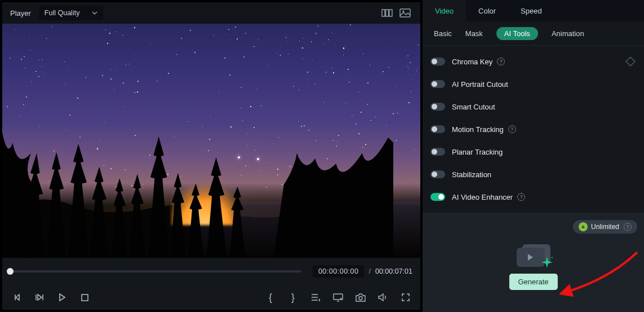 The height and width of the screenshot is (312, 644). What do you see at coordinates (631, 62) in the screenshot?
I see `keyframe-diamond-icon` at bounding box center [631, 62].